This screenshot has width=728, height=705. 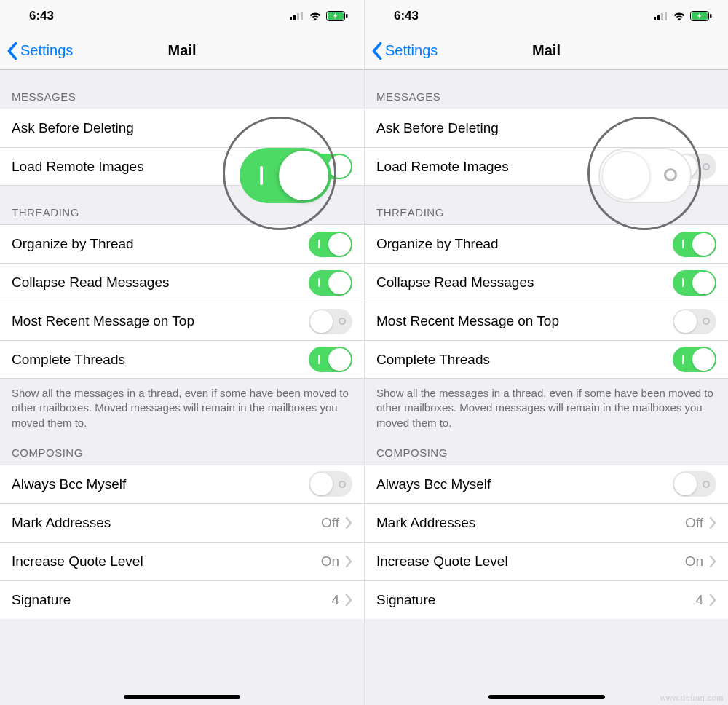 I want to click on chevron-left-icon, so click(x=12, y=51).